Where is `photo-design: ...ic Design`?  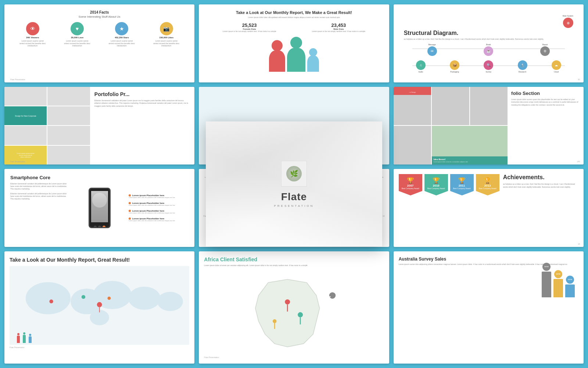
photo-design: ...ic Design is located at coordinates (412, 106).